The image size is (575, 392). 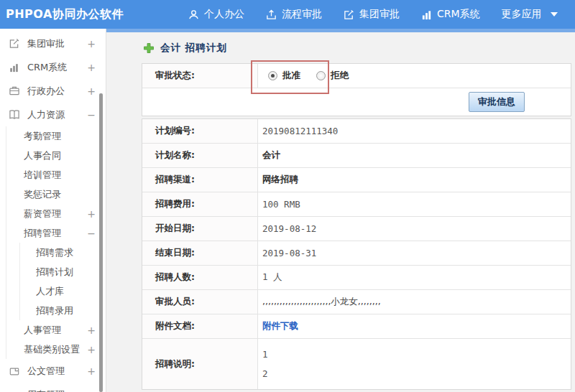 What do you see at coordinates (56, 136) in the screenshot?
I see `sidebar-item-attendance: 考勤管理` at bounding box center [56, 136].